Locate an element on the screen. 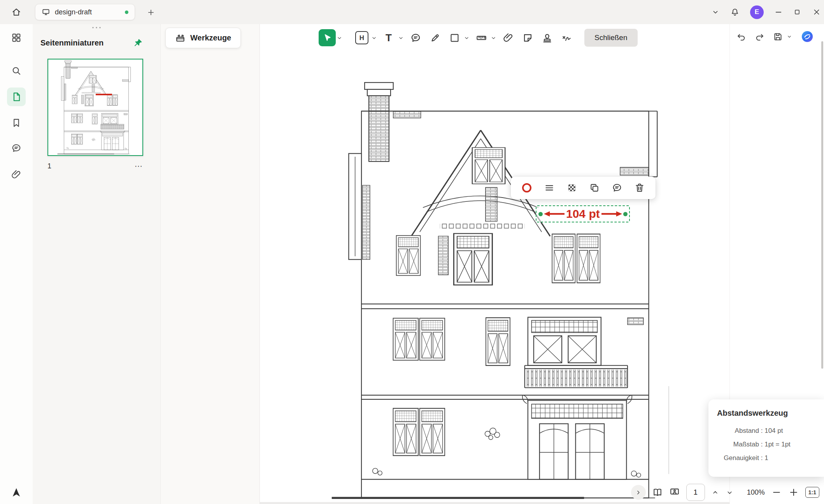  duplicate-button is located at coordinates (594, 188).